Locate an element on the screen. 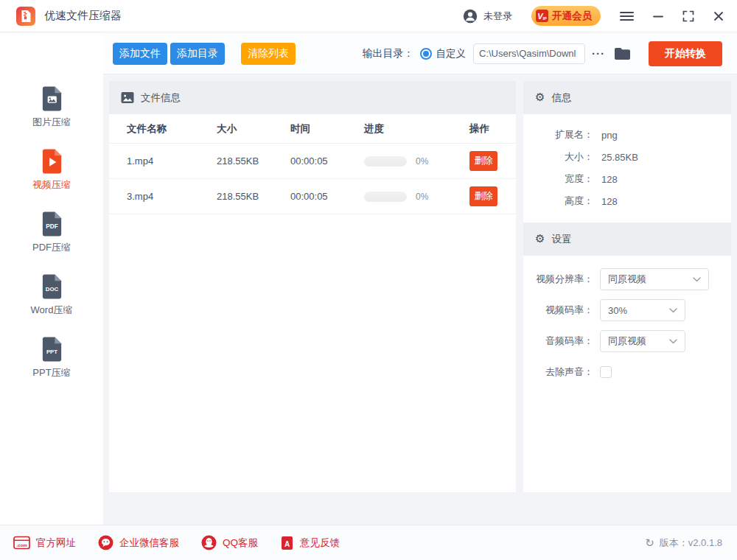 This screenshot has height=560, width=737. clear-list-button: 清除列表 is located at coordinates (268, 54).